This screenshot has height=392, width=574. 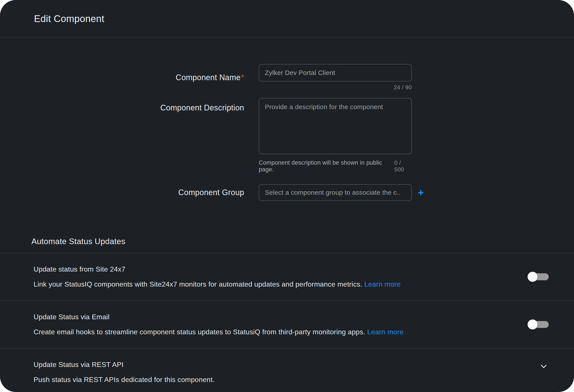 I want to click on email-toggle, so click(x=538, y=324).